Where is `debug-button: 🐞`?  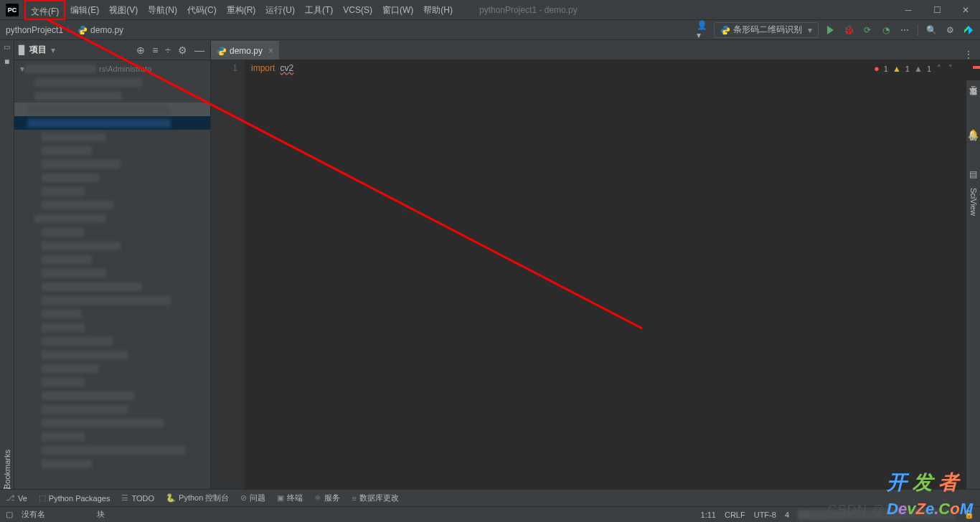 debug-button: 🐞 is located at coordinates (849, 30).